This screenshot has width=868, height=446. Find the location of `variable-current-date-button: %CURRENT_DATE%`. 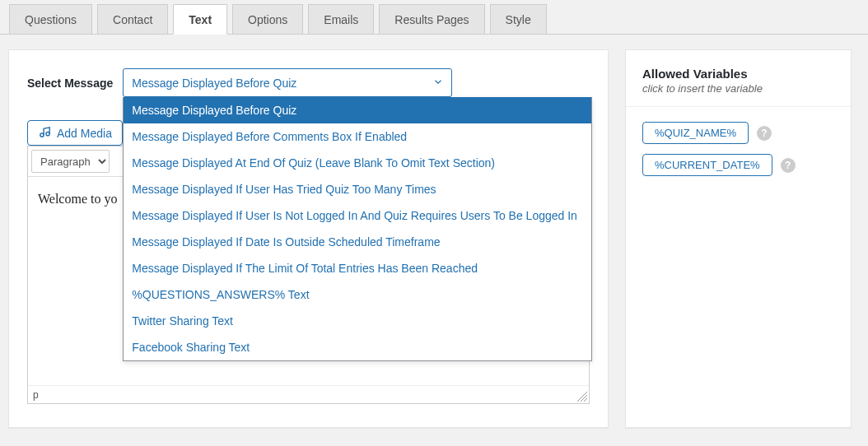

variable-current-date-button: %CURRENT_DATE% is located at coordinates (707, 165).